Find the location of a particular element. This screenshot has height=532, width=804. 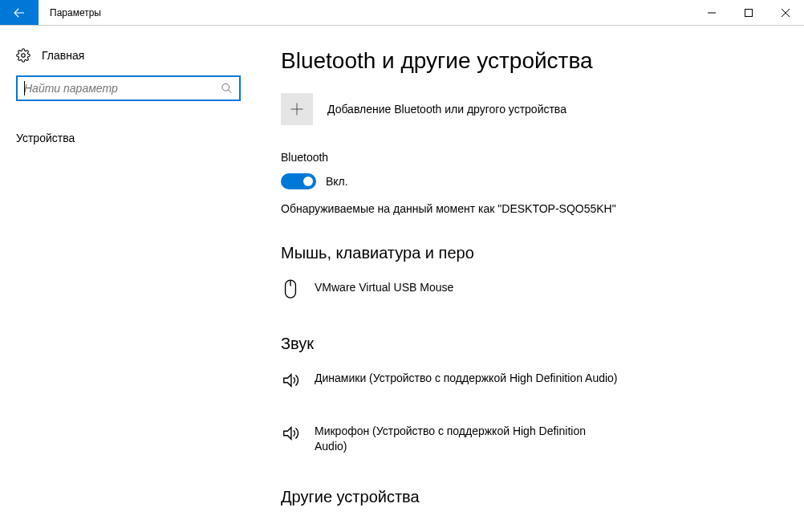

add-device-label: Добавление Bluetooth или другого устройс… is located at coordinates (447, 109).